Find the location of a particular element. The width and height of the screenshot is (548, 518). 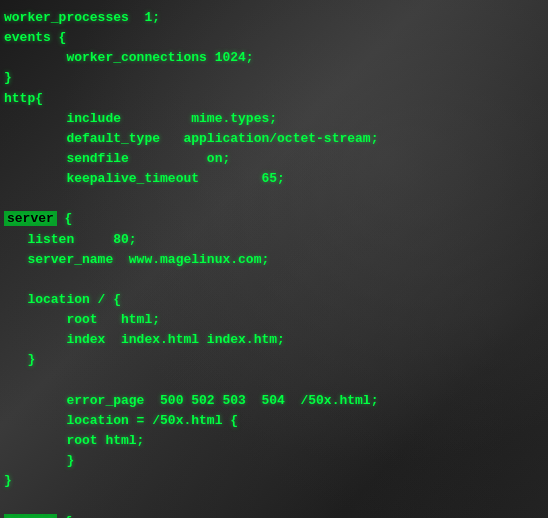

code-line: worker_connections 1024; is located at coordinates (274, 58).